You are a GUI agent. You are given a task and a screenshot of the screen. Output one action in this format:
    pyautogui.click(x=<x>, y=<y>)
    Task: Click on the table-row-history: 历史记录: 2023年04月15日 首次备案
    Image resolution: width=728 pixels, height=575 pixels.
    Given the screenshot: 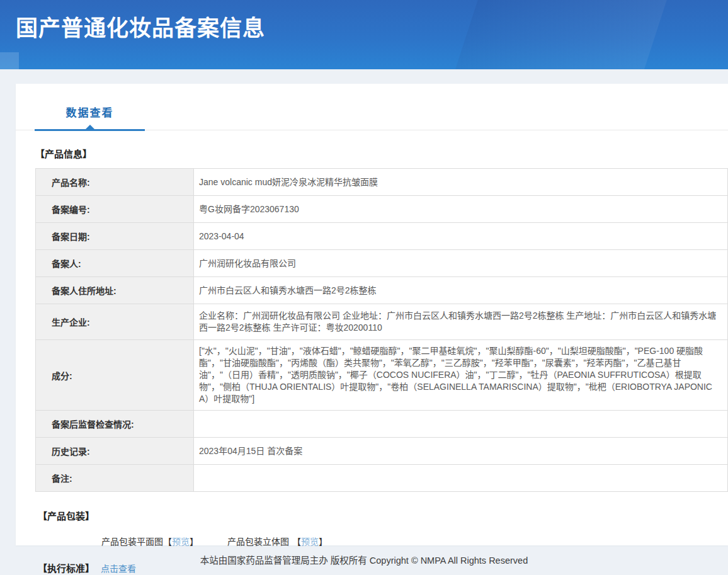 What is the action you would take?
    pyautogui.click(x=382, y=451)
    